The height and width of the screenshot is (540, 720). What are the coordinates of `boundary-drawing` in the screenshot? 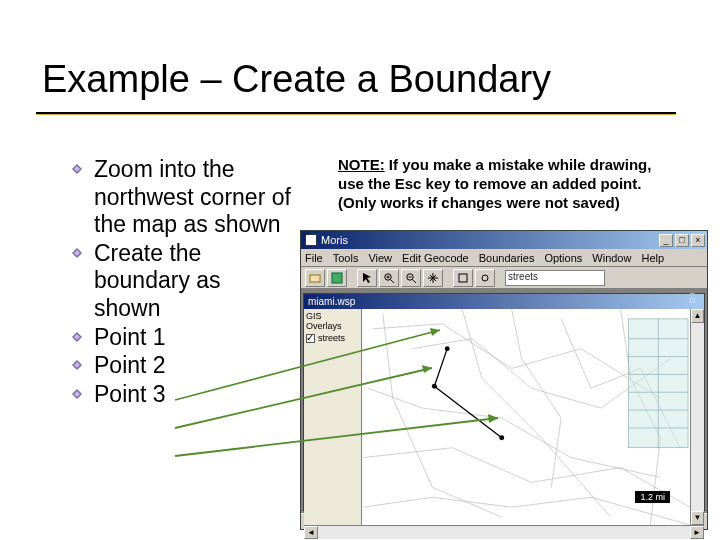 It's located at (468, 393).